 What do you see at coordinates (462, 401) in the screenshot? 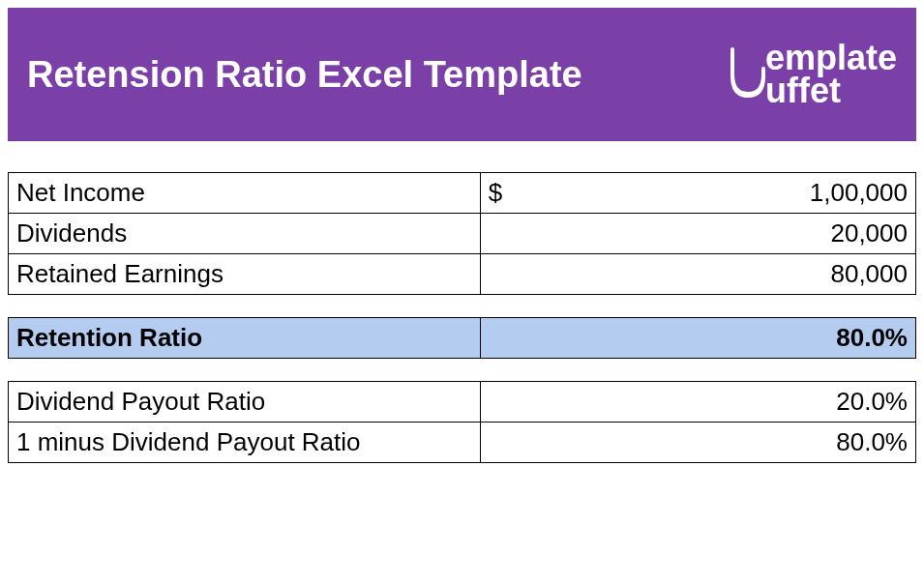
I see `table-row-dividend-payout: Dividend Payout Ratio 20.0%` at bounding box center [462, 401].